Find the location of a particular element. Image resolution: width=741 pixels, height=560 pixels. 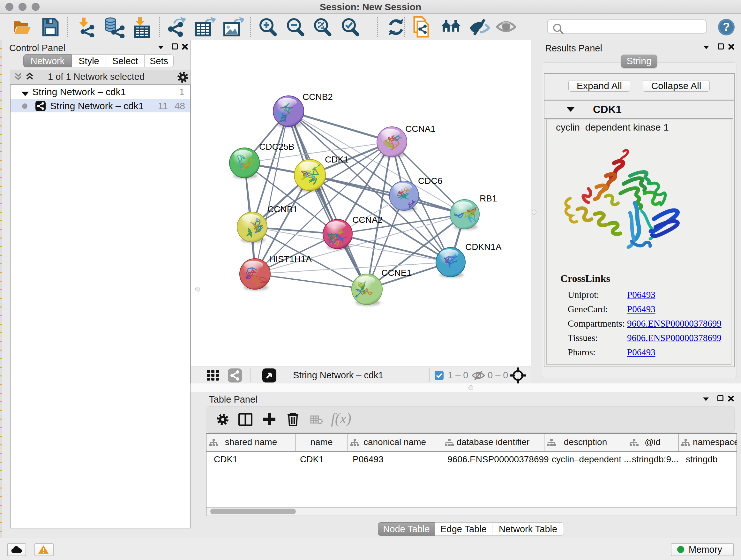

svg-text: CDC6 is located at coordinates (430, 181).